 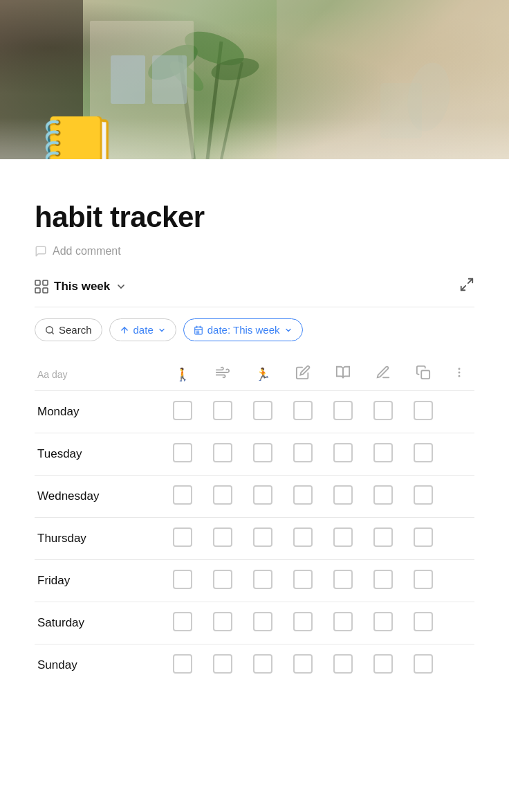 What do you see at coordinates (467, 287) in the screenshot?
I see `expand-icon` at bounding box center [467, 287].